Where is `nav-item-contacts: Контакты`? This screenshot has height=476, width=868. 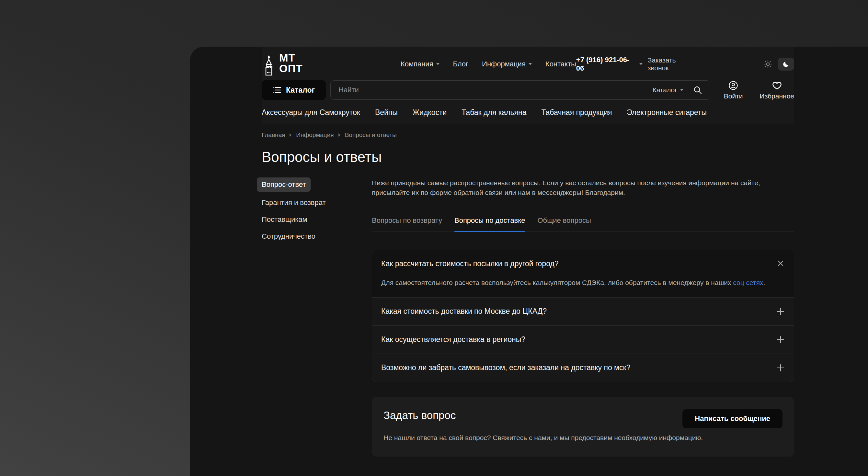 nav-item-contacts: Контакты is located at coordinates (561, 64).